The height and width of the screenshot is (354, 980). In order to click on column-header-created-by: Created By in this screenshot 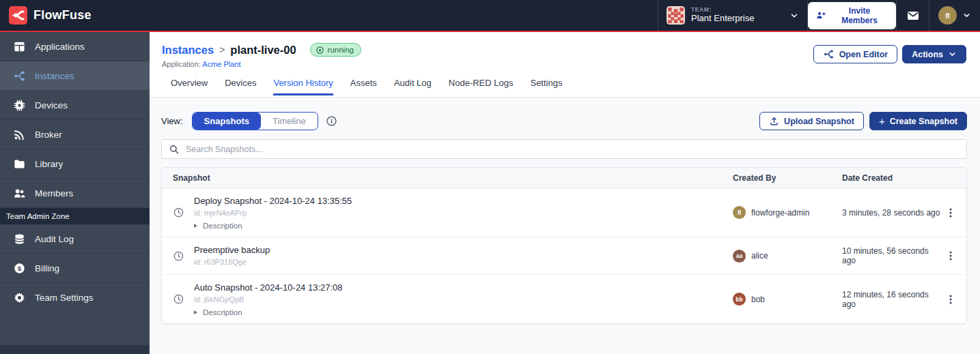, I will do `click(787, 178)`.